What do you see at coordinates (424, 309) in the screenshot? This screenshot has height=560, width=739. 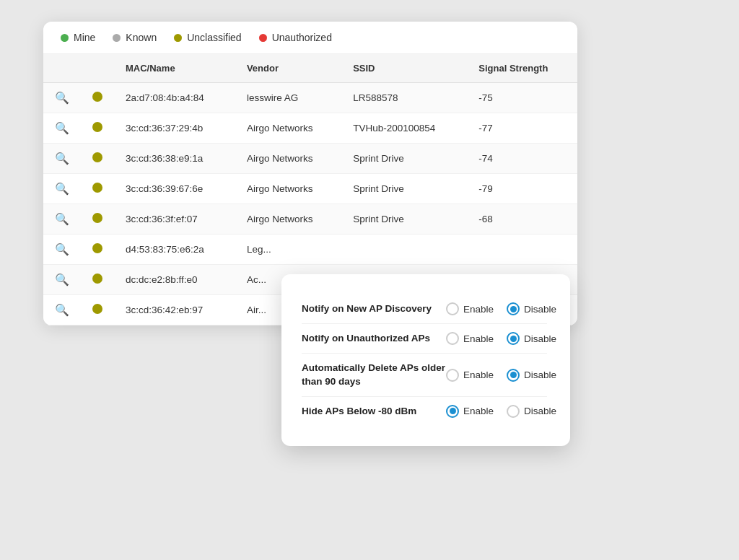 I see `settings-row-notify-new-ap: Notify on New AP Discovery Enable Disabl…` at bounding box center [424, 309].